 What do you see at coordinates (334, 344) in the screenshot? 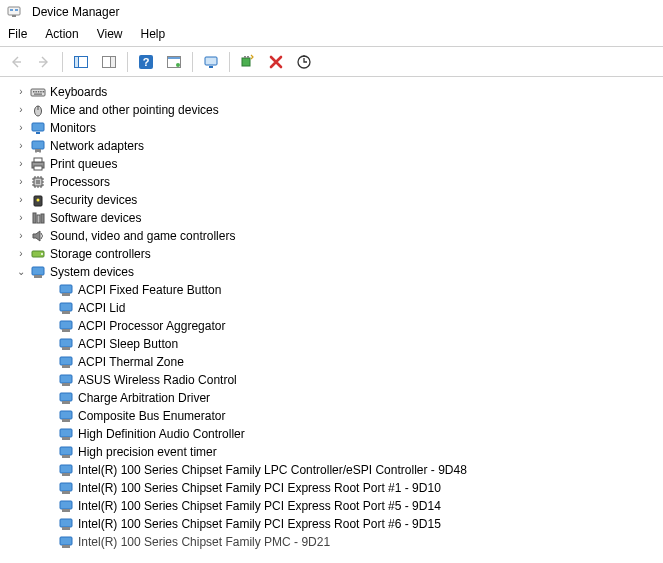
I see `tree-item: ACPI Sleep Button` at bounding box center [334, 344].